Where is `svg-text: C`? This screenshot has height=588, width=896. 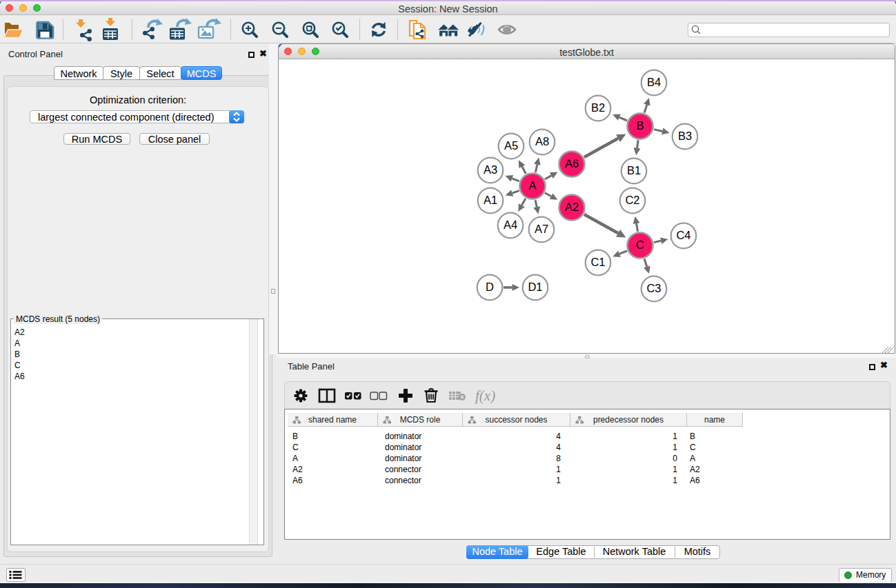 svg-text: C is located at coordinates (640, 245).